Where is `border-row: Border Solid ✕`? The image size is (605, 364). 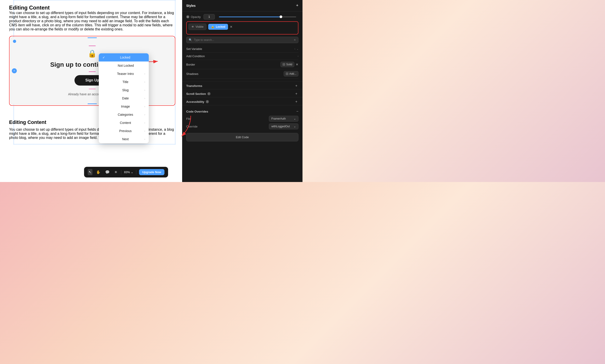
border-row: Border Solid ✕ is located at coordinates (242, 65).